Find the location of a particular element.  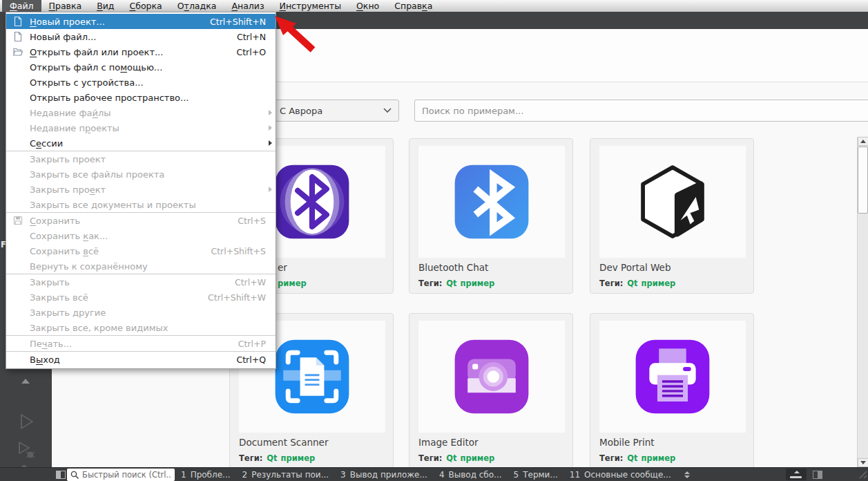

example-card-mobile-print: Mobile Print Теги:Qtпример is located at coordinates (672, 391).